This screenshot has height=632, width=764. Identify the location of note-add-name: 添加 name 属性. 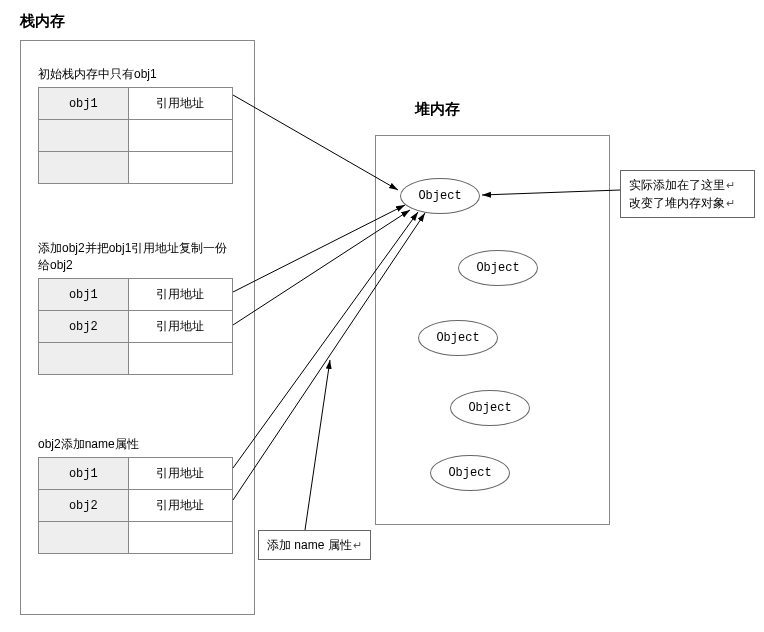
(314, 545).